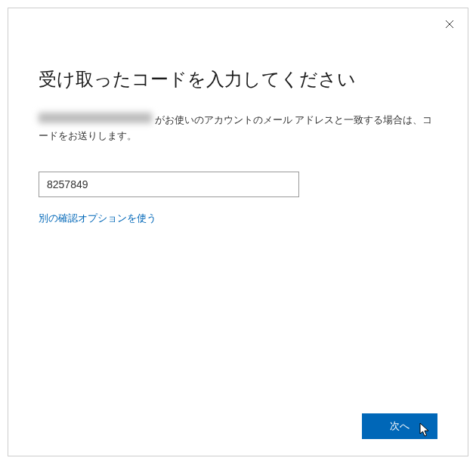 This screenshot has width=476, height=464. I want to click on close-button, so click(450, 25).